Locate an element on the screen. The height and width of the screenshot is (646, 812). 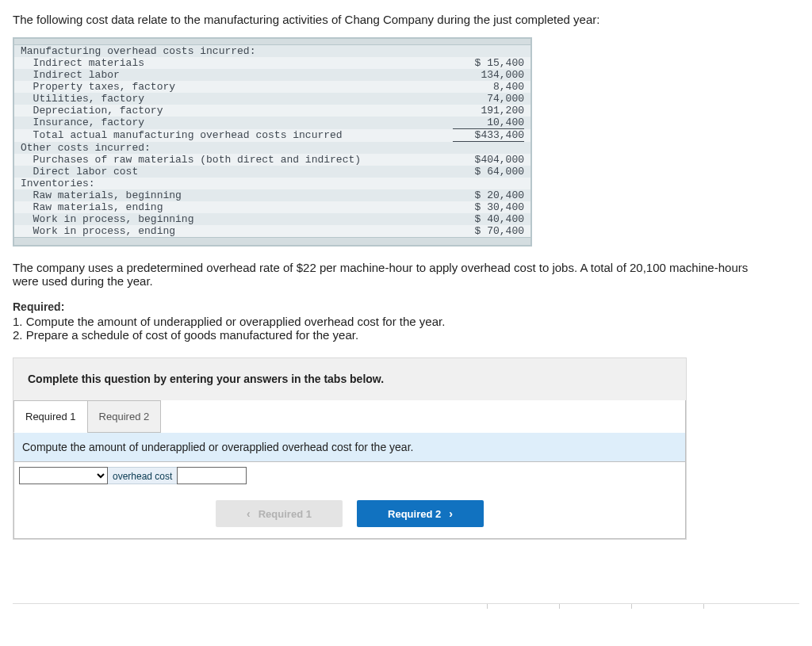
other-heading: Other costs incurred: is located at coordinates (273, 147).